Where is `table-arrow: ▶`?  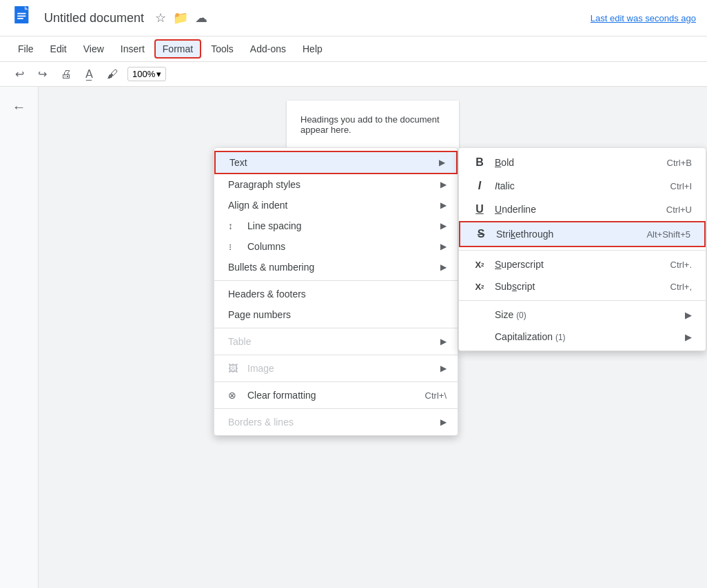 table-arrow: ▶ is located at coordinates (444, 342).